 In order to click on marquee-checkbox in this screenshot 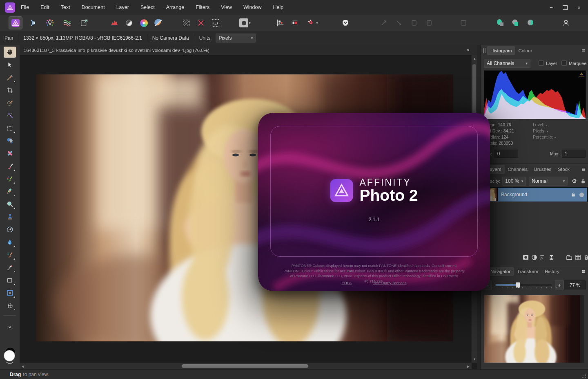, I will do `click(564, 63)`.